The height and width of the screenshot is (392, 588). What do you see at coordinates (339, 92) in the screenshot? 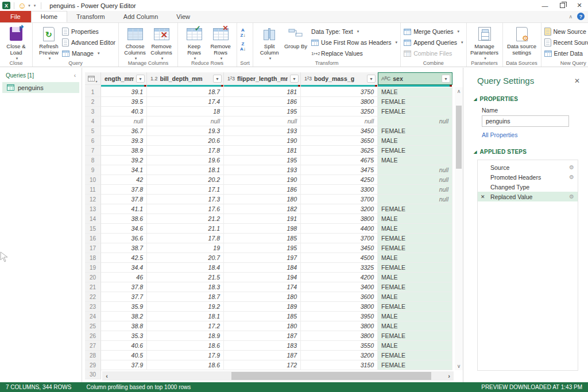
I see `grid-cell: 3750` at bounding box center [339, 92].